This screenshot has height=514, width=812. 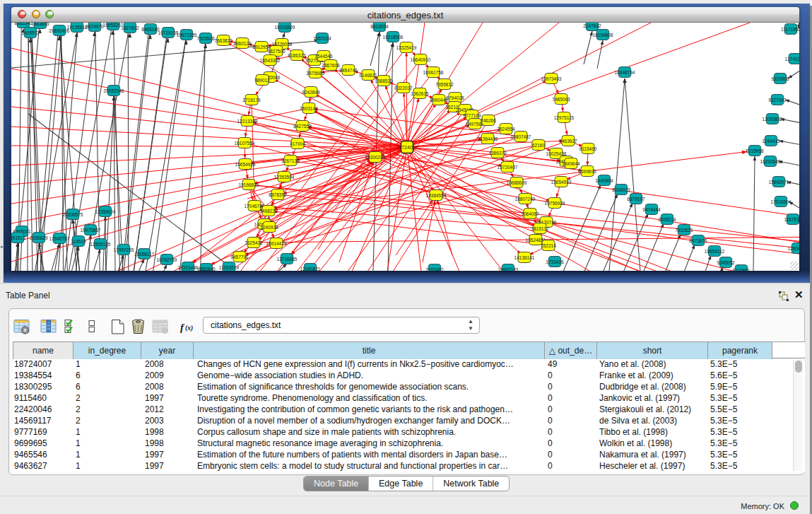 What do you see at coordinates (78, 27) in the screenshot?
I see `svg-text: 19135818` at bounding box center [78, 27].